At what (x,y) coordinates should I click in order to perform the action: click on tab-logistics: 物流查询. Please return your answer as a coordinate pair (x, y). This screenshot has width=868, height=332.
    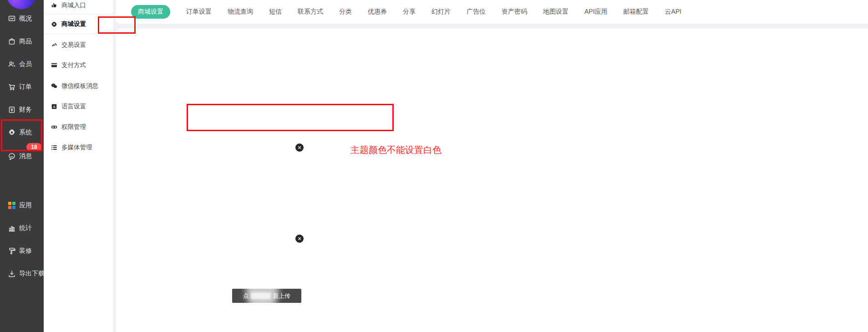
    Looking at the image, I should click on (240, 12).